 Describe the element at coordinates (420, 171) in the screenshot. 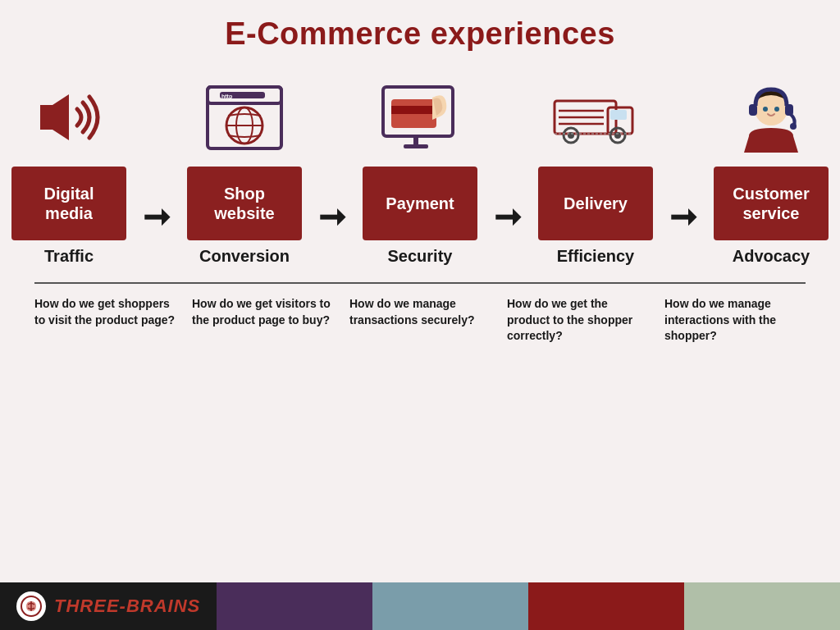

I see `column-payment: Payment Security` at that location.